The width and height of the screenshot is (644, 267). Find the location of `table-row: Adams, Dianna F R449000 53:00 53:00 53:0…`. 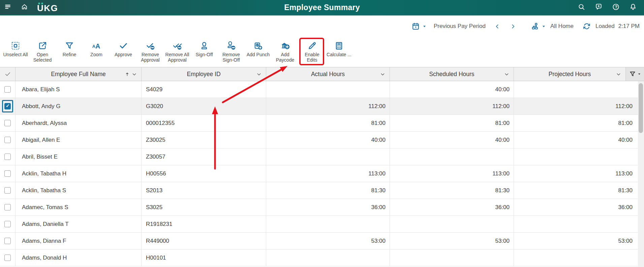

table-row: Adams, Dianna F R449000 53:00 53:00 53:0… is located at coordinates (319, 241).